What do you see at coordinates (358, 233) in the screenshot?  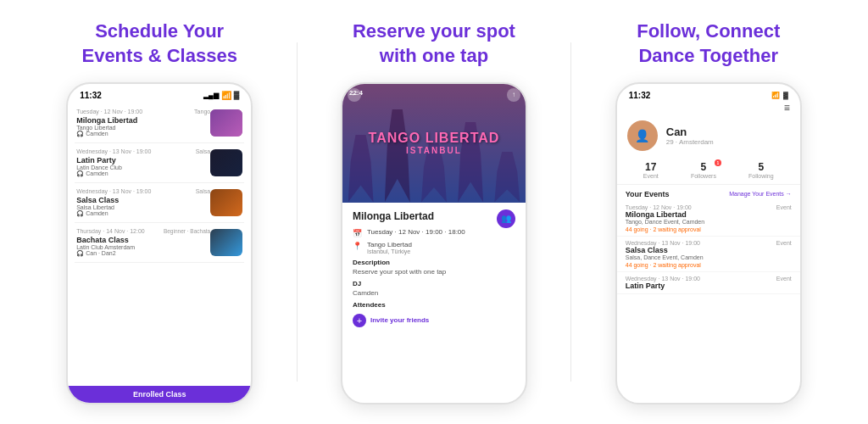 I see `calendar-icon: 📅` at bounding box center [358, 233].